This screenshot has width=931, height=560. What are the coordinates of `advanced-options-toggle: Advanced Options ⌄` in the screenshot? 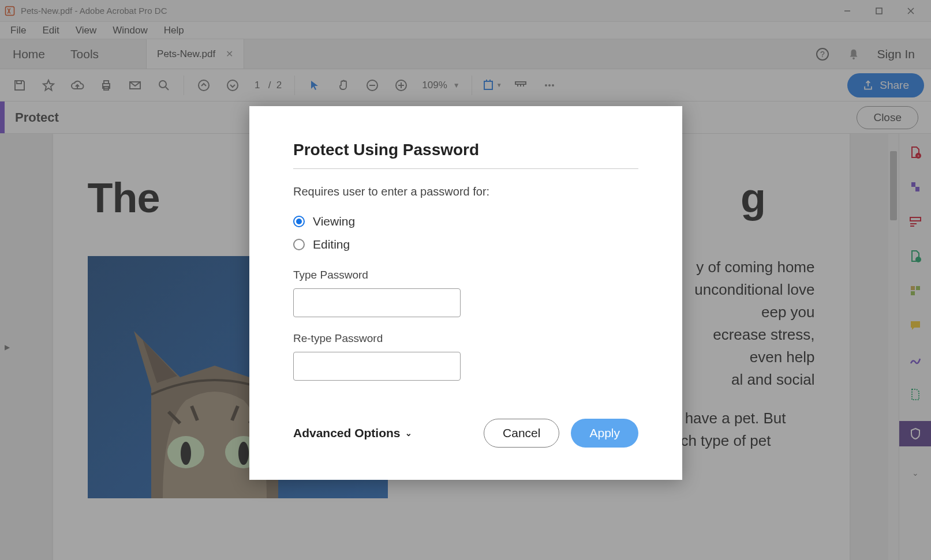 It's located at (353, 433).